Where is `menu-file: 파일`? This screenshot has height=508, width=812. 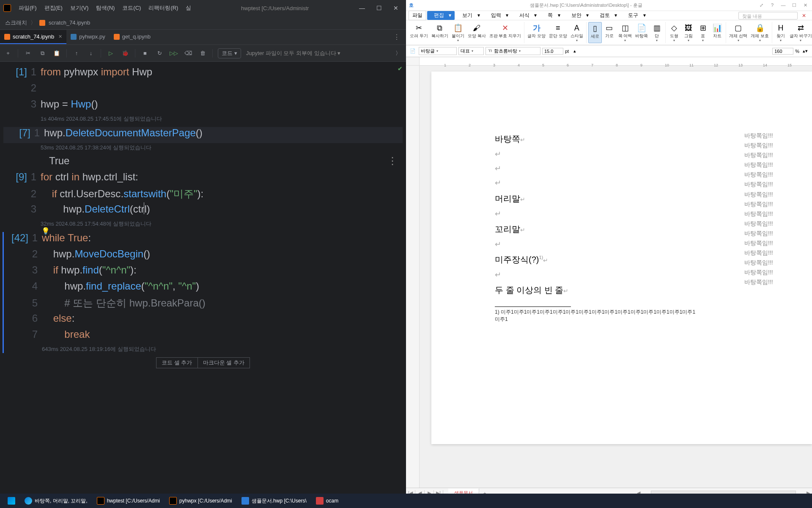
menu-file: 파일 is located at coordinates (417, 15).